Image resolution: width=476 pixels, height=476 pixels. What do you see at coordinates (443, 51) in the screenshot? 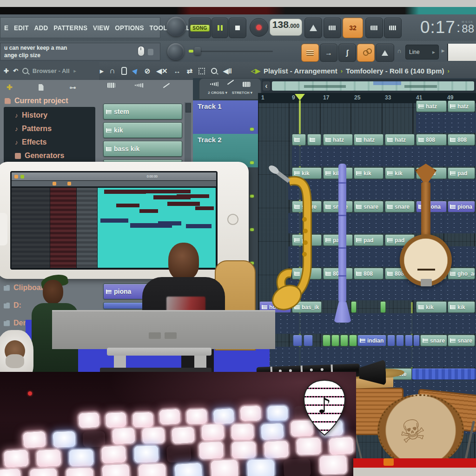
I see `arrow-small-icon: ▸` at bounding box center [443, 51].